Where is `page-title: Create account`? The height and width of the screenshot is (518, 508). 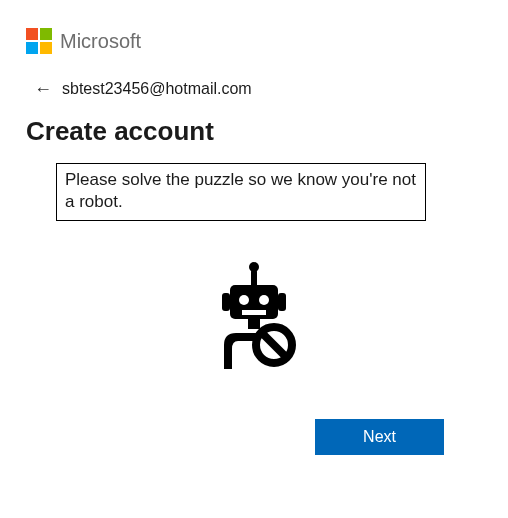
page-title: Create account is located at coordinates (254, 132).